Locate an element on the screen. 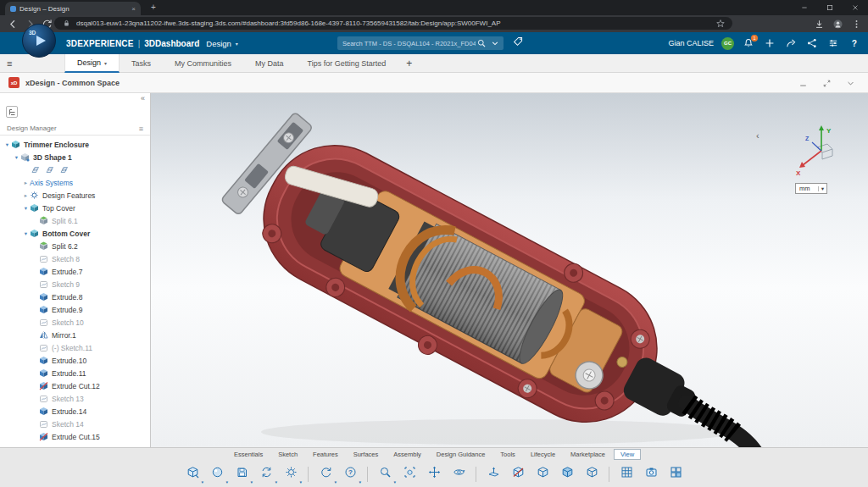 The image size is (868, 487). tool-wireframe-button is located at coordinates (592, 474).